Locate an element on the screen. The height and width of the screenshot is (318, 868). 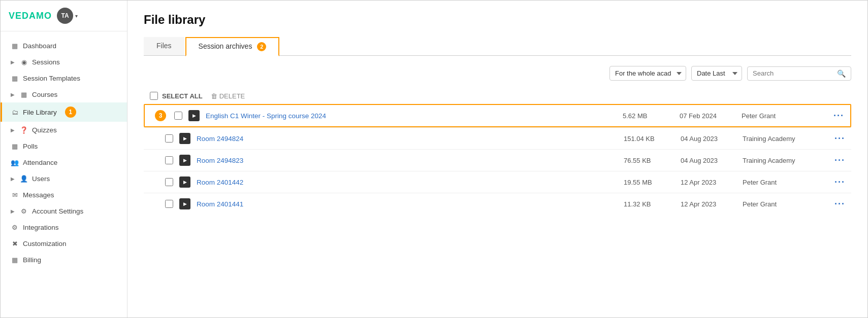
row-size-2: 151.04 KB is located at coordinates (649, 139).